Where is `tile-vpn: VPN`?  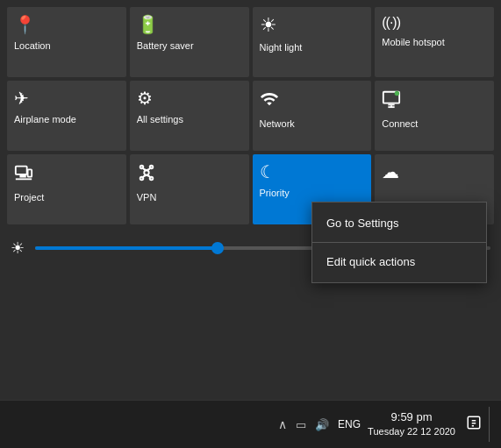 tile-vpn: VPN is located at coordinates (190, 189).